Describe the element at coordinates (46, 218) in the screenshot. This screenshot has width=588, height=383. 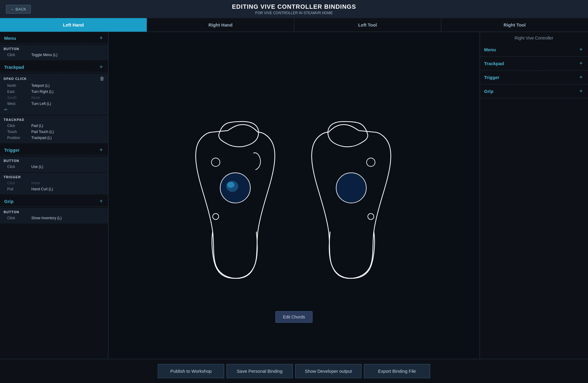
I see `binding-value: Show Inventory (L)` at that location.